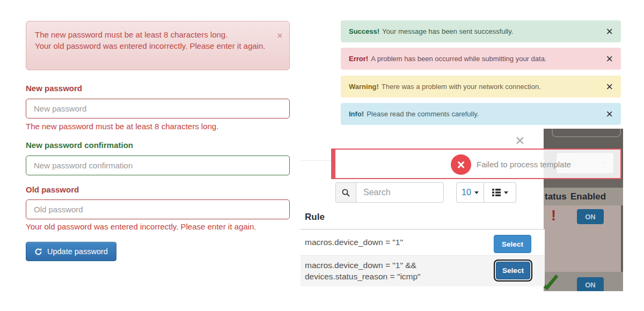  What do you see at coordinates (513, 270) in the screenshot?
I see `select-rule-button-focused: Select` at bounding box center [513, 270].